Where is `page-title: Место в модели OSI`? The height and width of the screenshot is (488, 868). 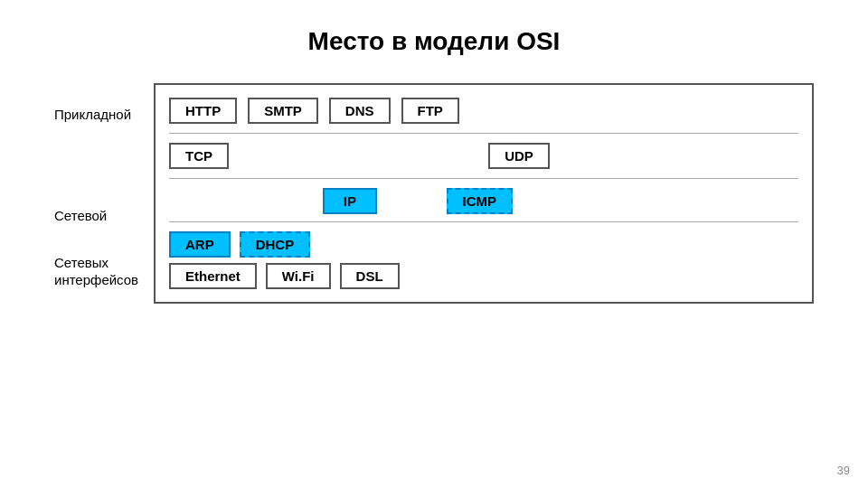
page-title: Место в модели OSI is located at coordinates (434, 42).